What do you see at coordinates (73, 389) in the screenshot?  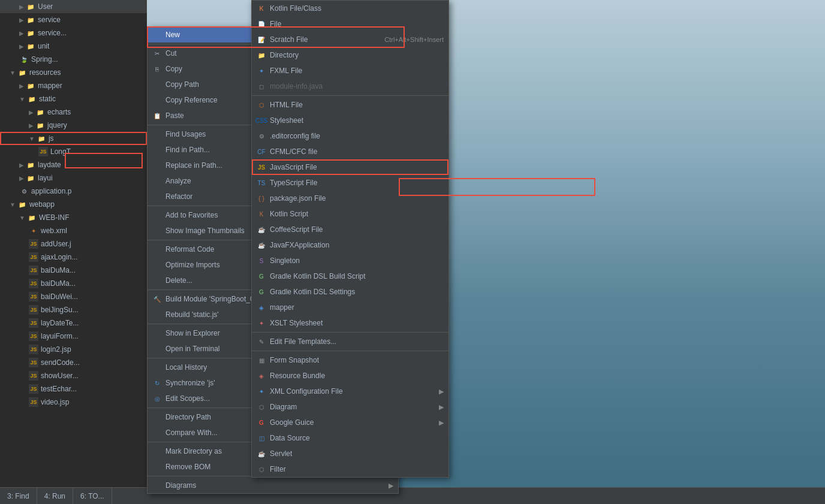 I see `sidebar-item-testechar: JS testEchar...` at bounding box center [73, 389].